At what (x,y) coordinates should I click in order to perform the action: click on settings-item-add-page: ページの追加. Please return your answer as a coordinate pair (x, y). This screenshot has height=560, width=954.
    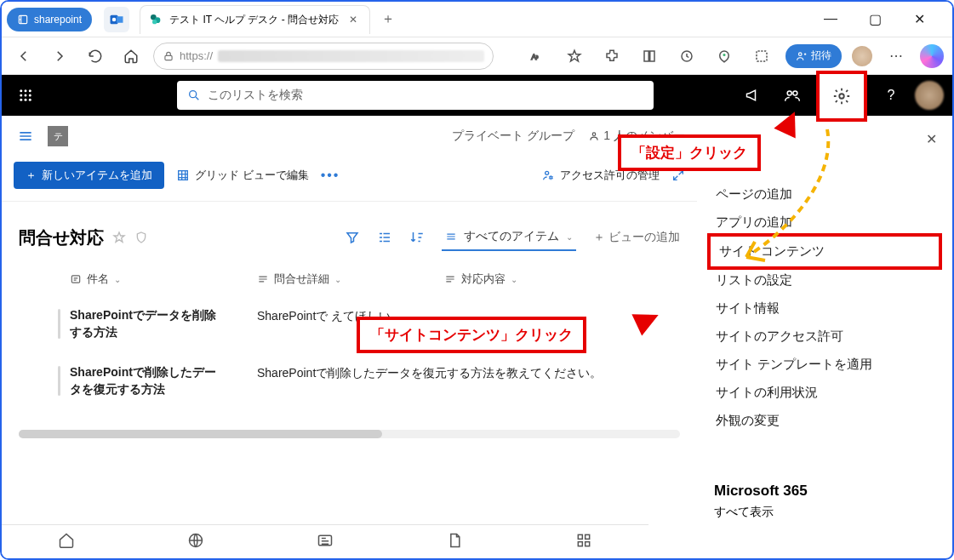
    Looking at the image, I should click on (825, 194).